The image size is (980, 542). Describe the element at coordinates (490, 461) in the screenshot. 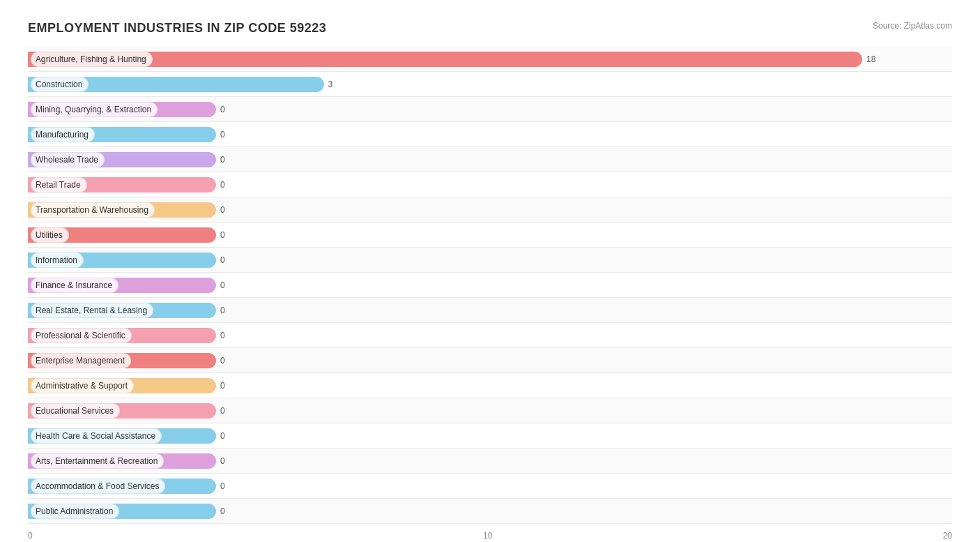

I see `bar-row: Arts, Entertainment & Recreation 0` at that location.